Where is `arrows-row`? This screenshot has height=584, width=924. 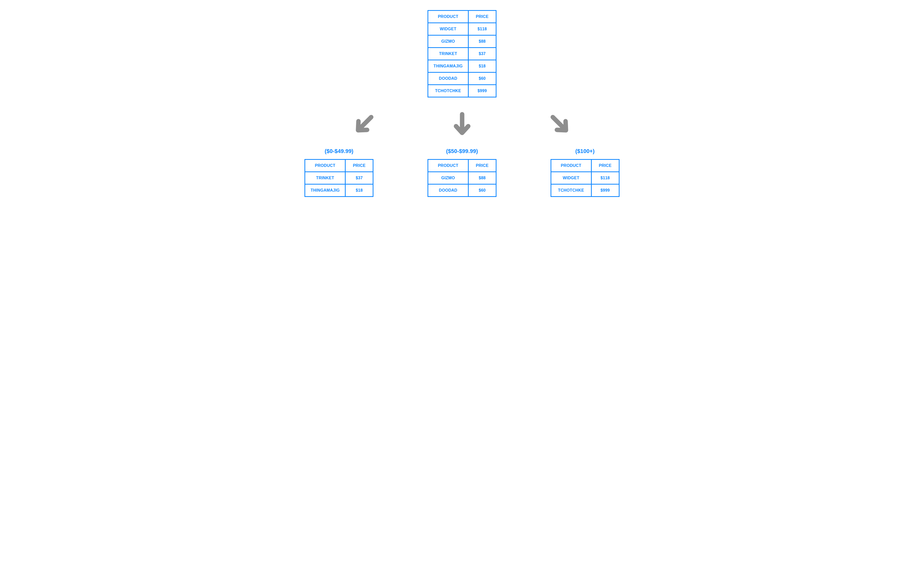 arrows-row is located at coordinates (462, 124).